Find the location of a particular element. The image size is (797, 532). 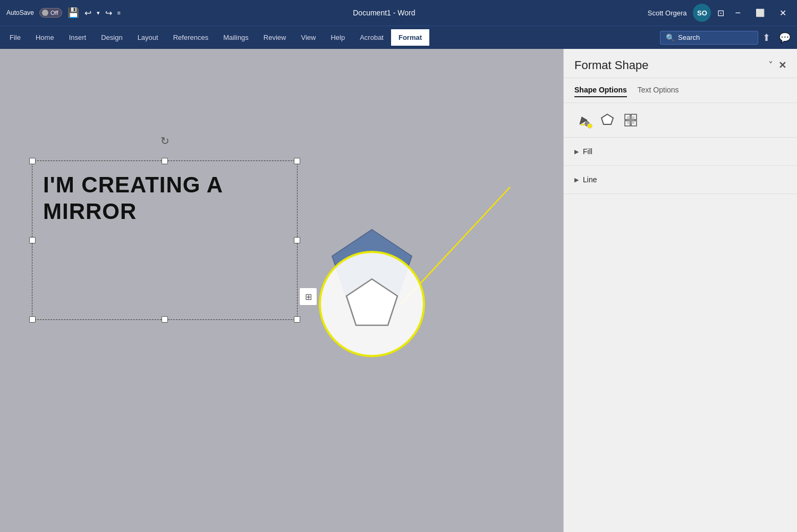

handle-middle-right is located at coordinates (297, 240).